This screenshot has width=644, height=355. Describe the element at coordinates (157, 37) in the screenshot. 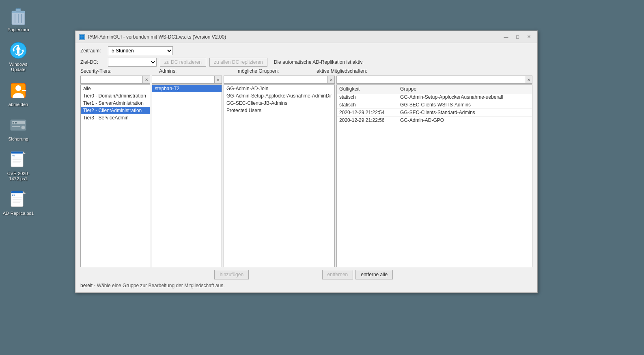

I see `window-title-text: PAM-AdminGUI - verbunden mit WS-DC1.ws.i…` at that location.